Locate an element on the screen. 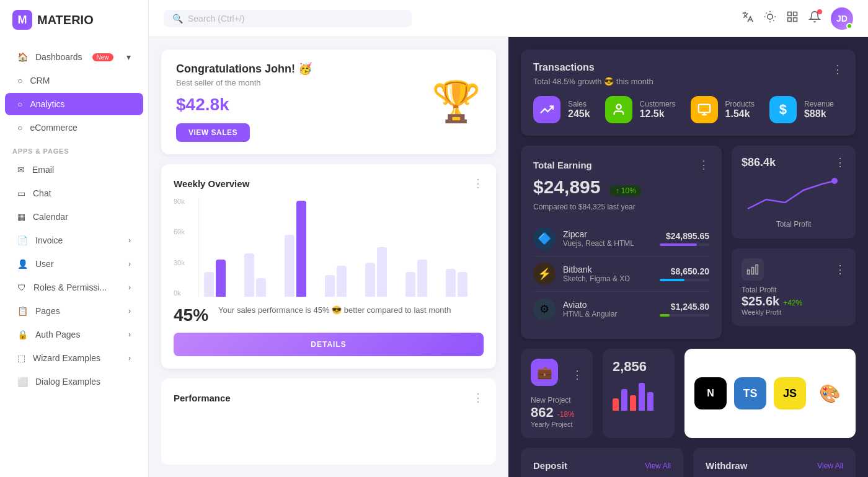  search-icon: 🔍 is located at coordinates (177, 19).